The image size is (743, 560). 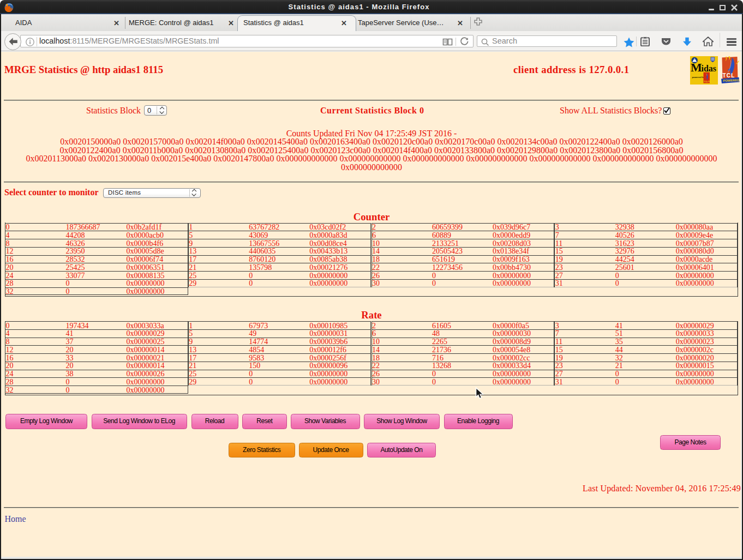 I want to click on svg-text: TCL/TK, so click(x=707, y=82).